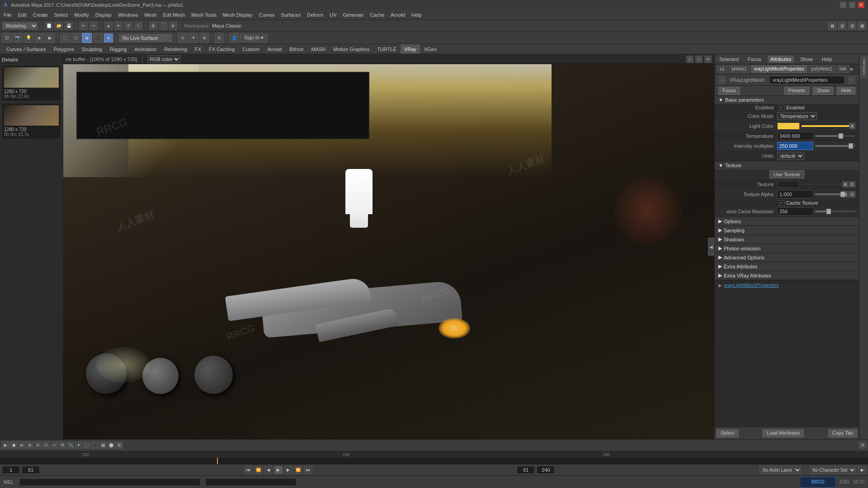 Image resolution: width=868 pixels, height=488 pixels. What do you see at coordinates (118, 49) in the screenshot?
I see `ribbon-rigging: Rigging` at bounding box center [118, 49].